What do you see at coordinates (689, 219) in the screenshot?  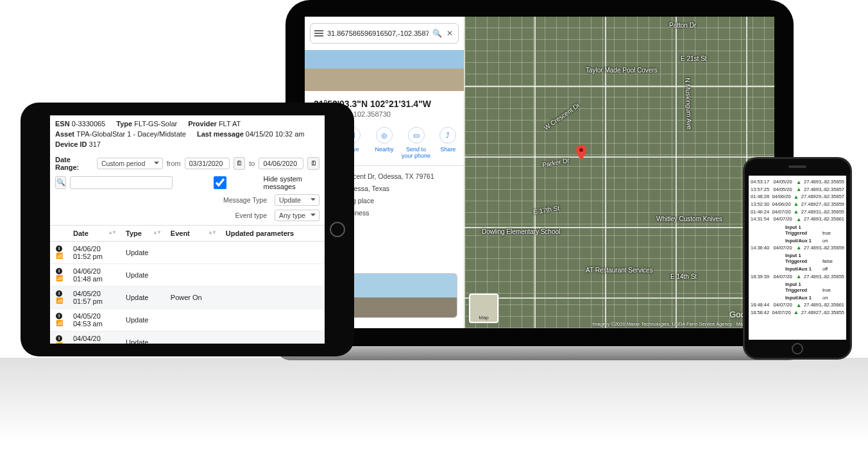 I see `map-poi-label: Whitley Custom Knives` at bounding box center [689, 219].